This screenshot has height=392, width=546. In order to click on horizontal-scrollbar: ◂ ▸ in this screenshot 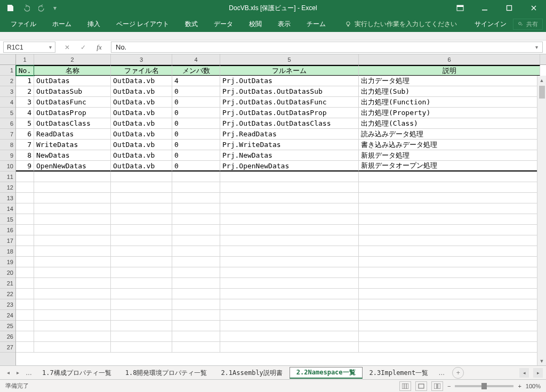, I will do `click(531, 373)`.